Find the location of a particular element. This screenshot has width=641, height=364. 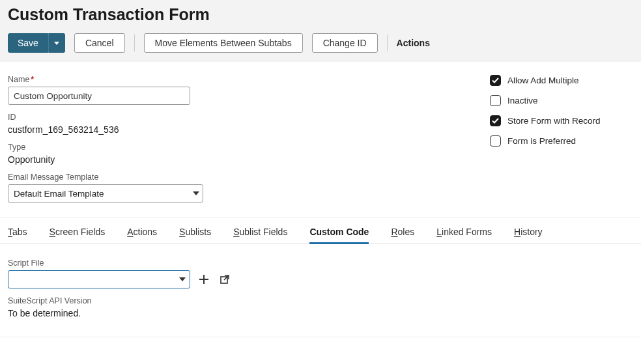

cancel-button: Cancel is located at coordinates (100, 43).